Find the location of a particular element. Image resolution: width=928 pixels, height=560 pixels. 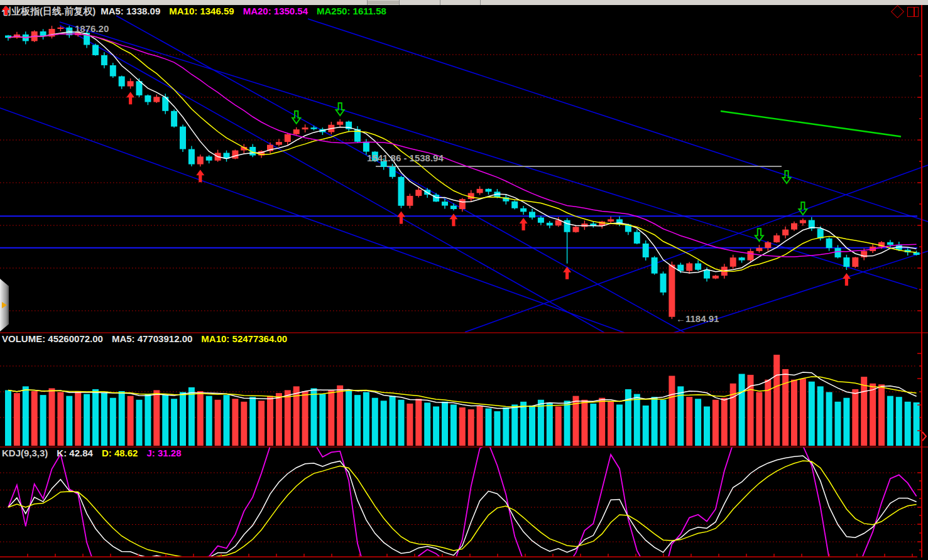

expand-panel-arrow-icon is located at coordinates (4, 305).